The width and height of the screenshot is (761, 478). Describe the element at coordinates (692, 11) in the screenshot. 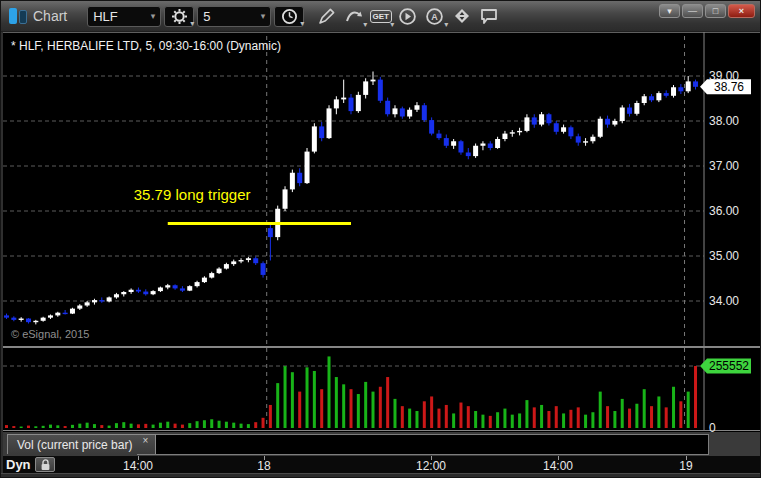

I see `minimize-button: —` at that location.